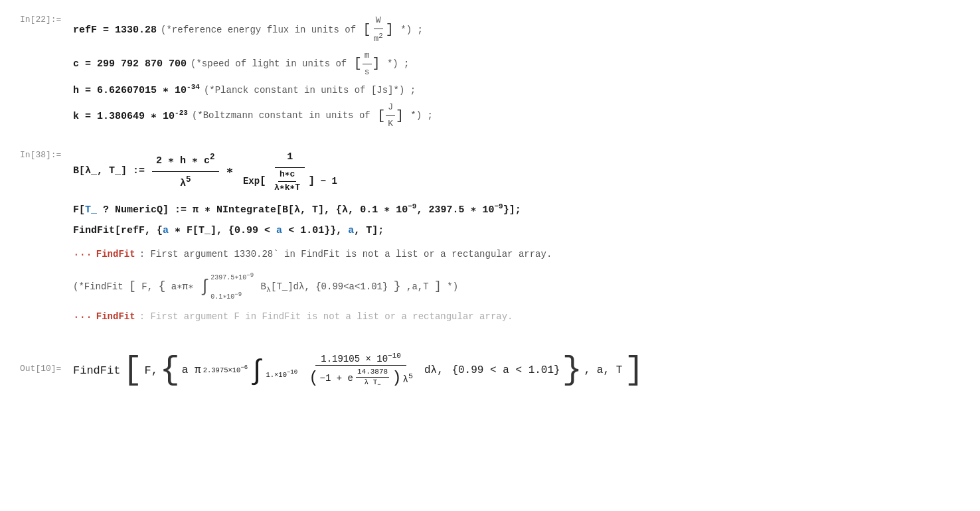 This screenshot has height=511, width=980. I want to click on refF-comment: (*reference energy flux in units of [ W …, so click(292, 31).